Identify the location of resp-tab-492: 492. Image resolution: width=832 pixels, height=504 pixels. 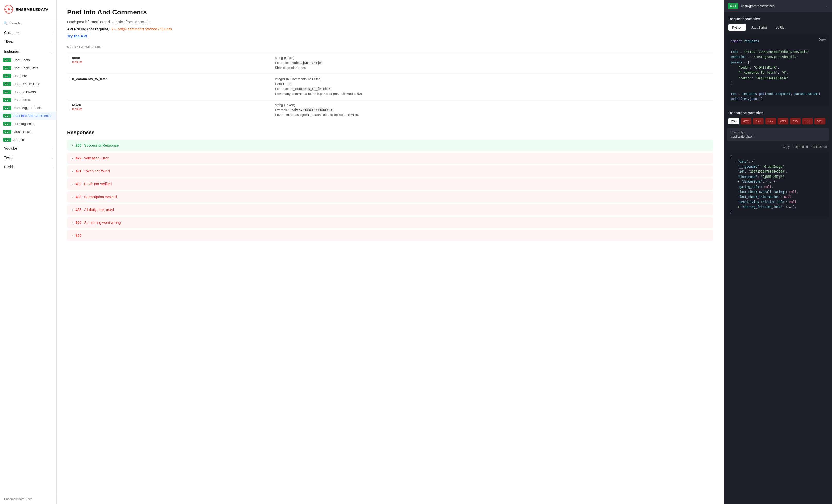
(771, 122).